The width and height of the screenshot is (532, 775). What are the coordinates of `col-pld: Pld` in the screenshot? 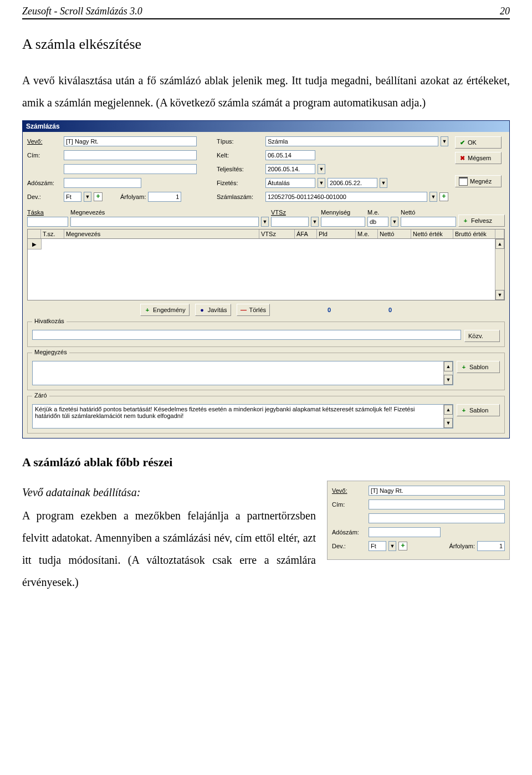 It's located at (336, 234).